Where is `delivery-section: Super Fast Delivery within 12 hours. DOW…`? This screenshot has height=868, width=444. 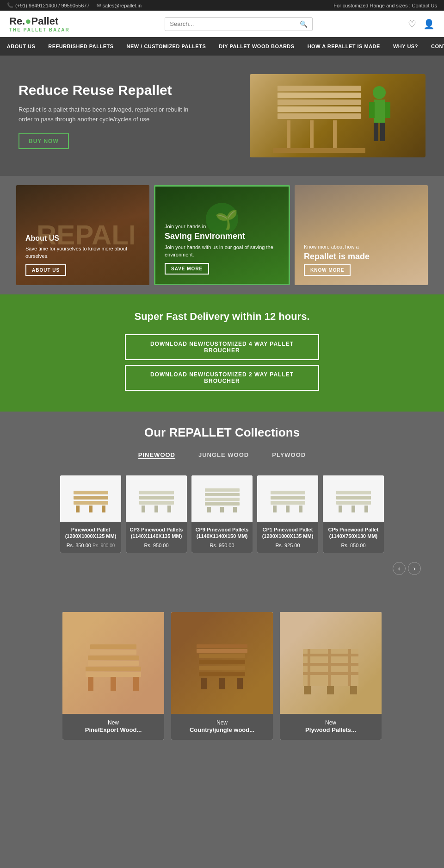 delivery-section: Super Fast Delivery within 12 hours. DOW… is located at coordinates (222, 353).